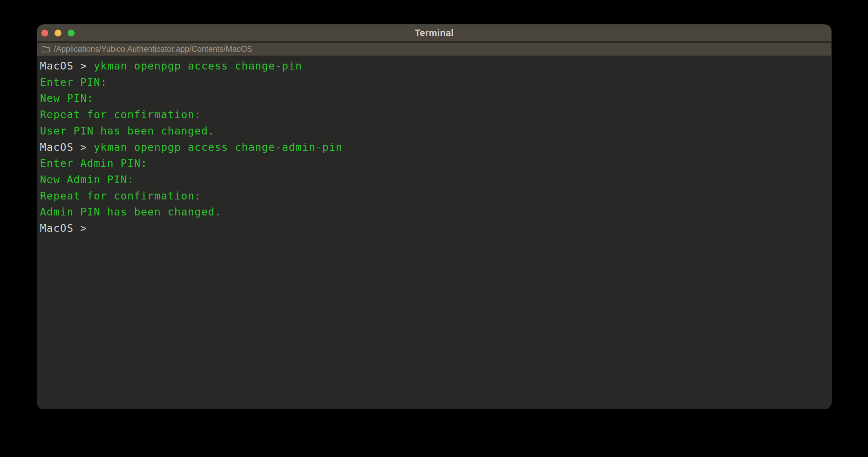 This screenshot has height=457, width=868. I want to click on zoom-icon, so click(71, 33).